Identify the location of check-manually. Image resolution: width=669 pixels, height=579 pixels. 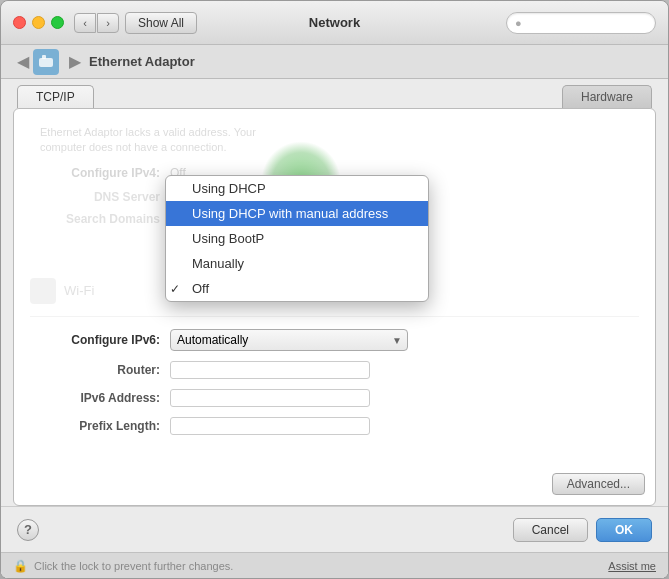
(179, 264).